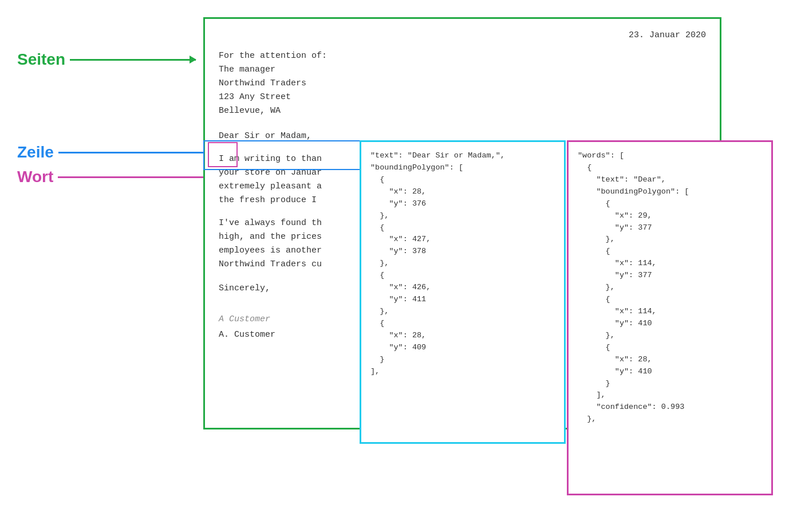 The height and width of the screenshot is (532, 789). What do you see at coordinates (463, 292) in the screenshot?
I see `json-line-panel: "text": "Dear Sir or Madam,","boundingPo…` at bounding box center [463, 292].